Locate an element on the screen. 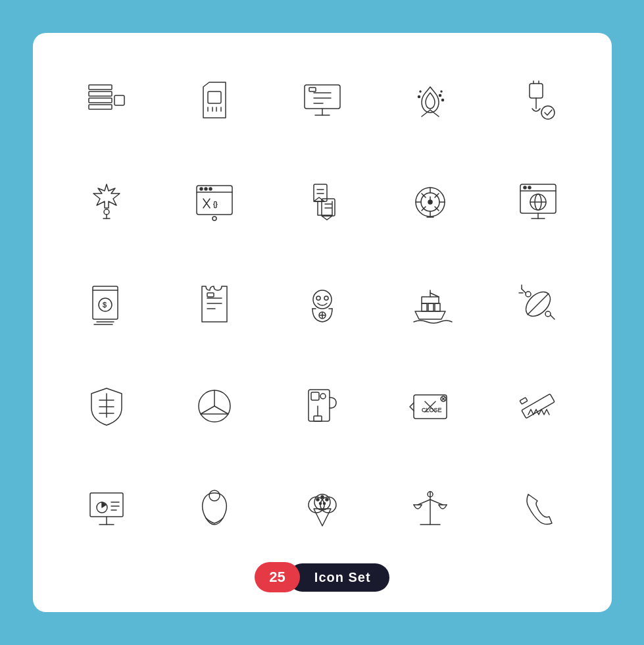  saw-icon is located at coordinates (538, 405).